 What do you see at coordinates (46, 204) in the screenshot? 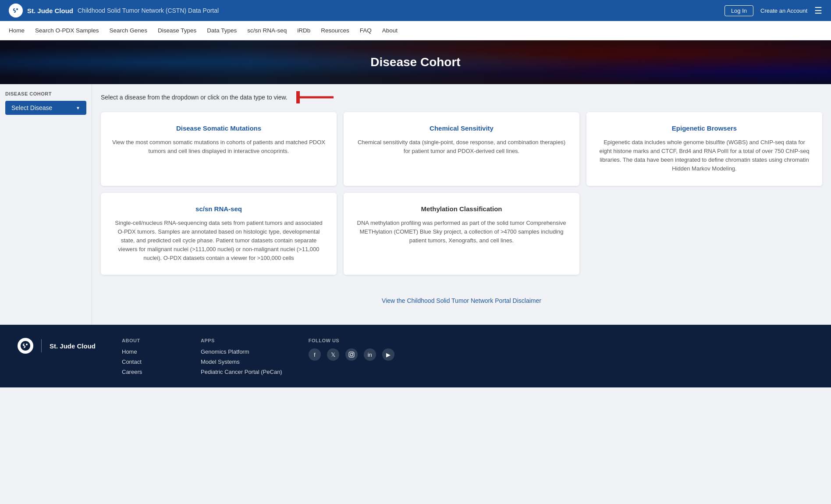
I see `sidebar: DISEASE COHORT Select Disease ▼` at bounding box center [46, 204].